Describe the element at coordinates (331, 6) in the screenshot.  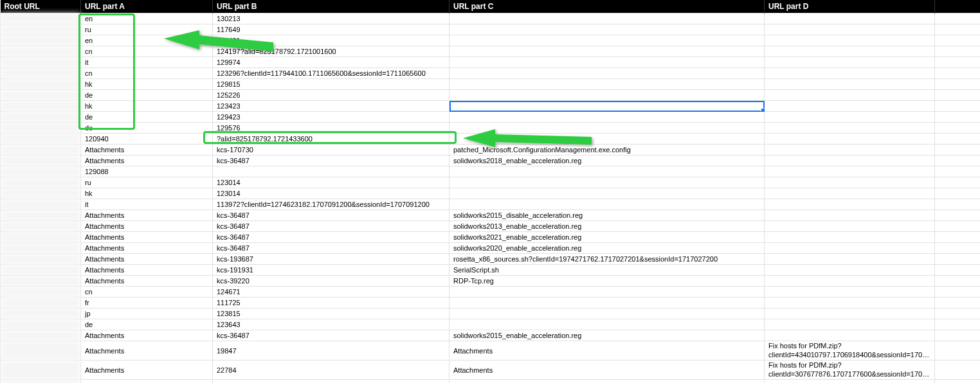
I see `header-b: URL part B` at that location.